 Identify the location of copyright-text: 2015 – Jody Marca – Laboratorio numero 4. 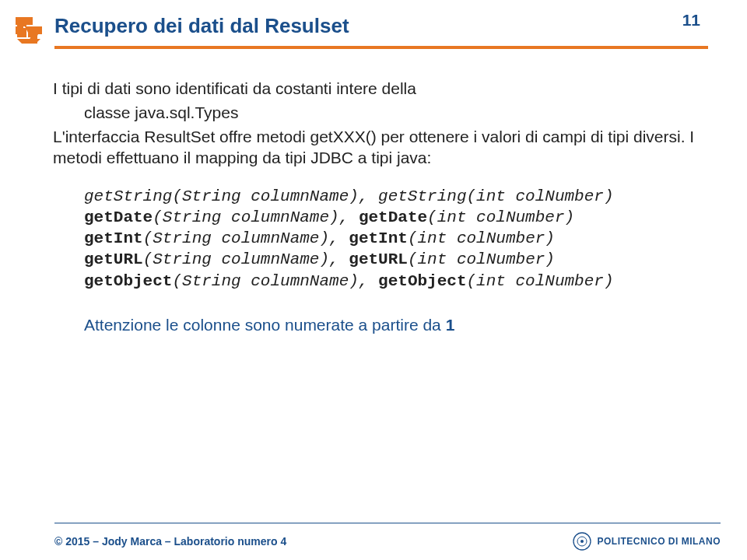
(174, 541).